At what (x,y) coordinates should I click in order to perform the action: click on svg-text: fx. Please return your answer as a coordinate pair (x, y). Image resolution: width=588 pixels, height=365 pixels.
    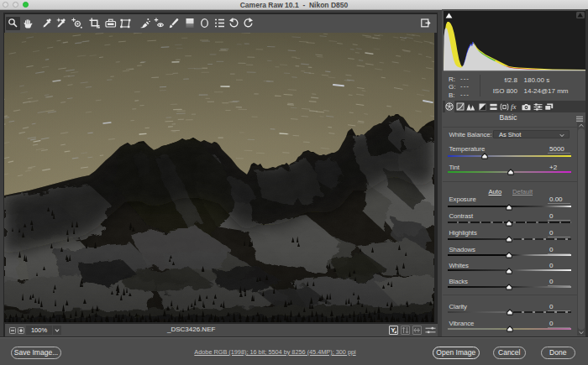
    Looking at the image, I should click on (514, 107).